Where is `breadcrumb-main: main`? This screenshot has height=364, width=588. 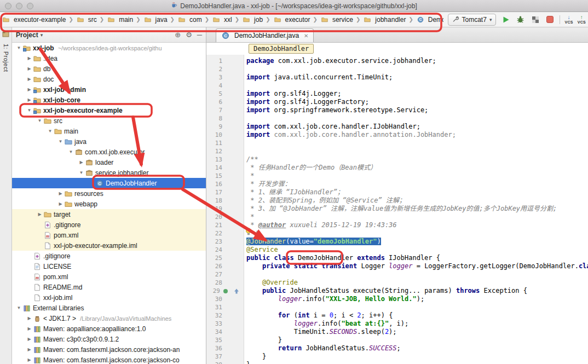 breadcrumb-main: main is located at coordinates (120, 20).